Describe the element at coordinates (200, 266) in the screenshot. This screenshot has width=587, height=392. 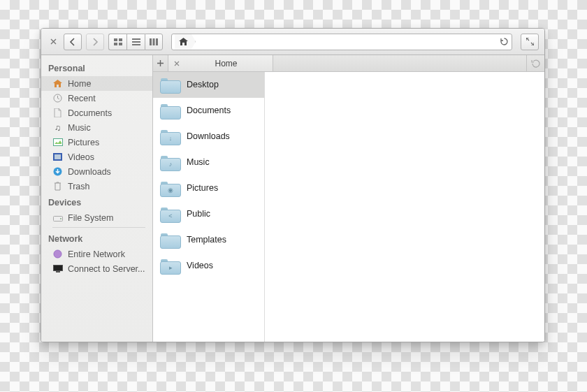
I see `folder-label: Videos` at that location.